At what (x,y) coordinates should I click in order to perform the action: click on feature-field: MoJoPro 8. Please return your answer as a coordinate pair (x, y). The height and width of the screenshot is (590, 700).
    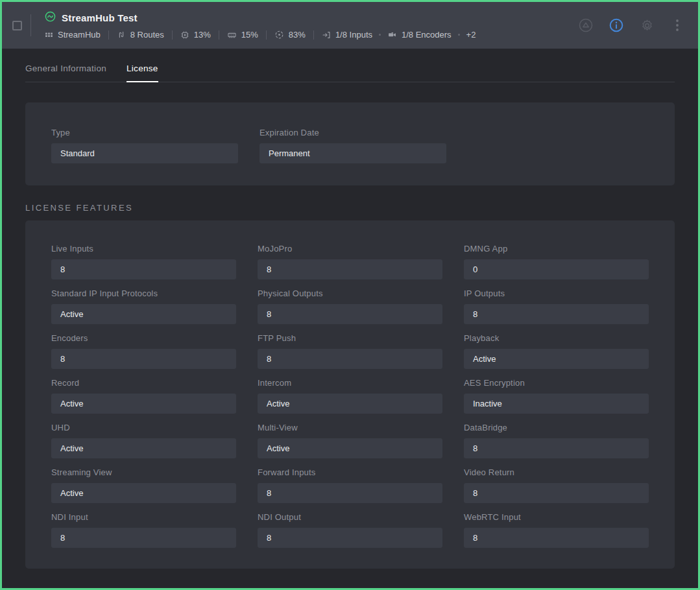
    Looking at the image, I should click on (350, 262).